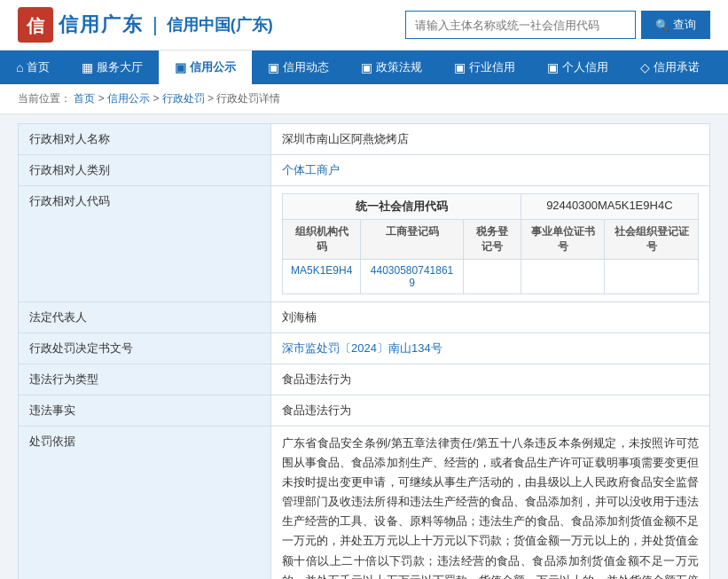  Describe the element at coordinates (491, 349) in the screenshot. I see `value-doc-no: 深市监处罚〔2024〕南山134号` at that location.